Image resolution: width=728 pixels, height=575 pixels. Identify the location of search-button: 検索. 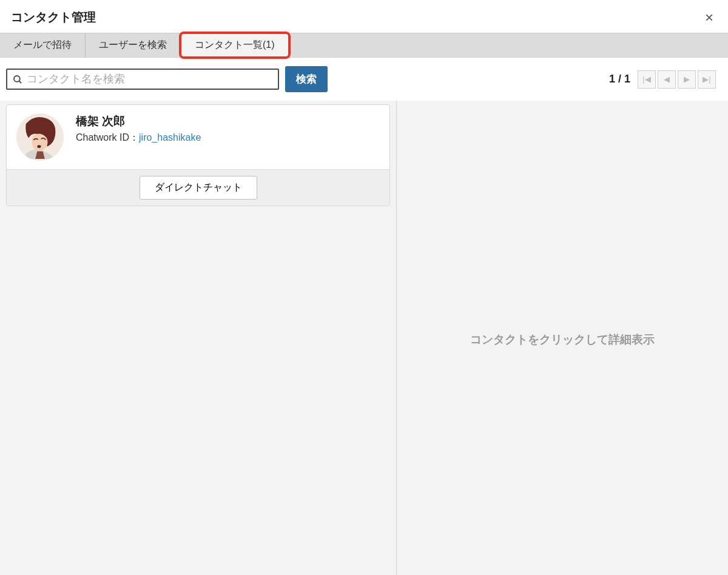
(306, 79).